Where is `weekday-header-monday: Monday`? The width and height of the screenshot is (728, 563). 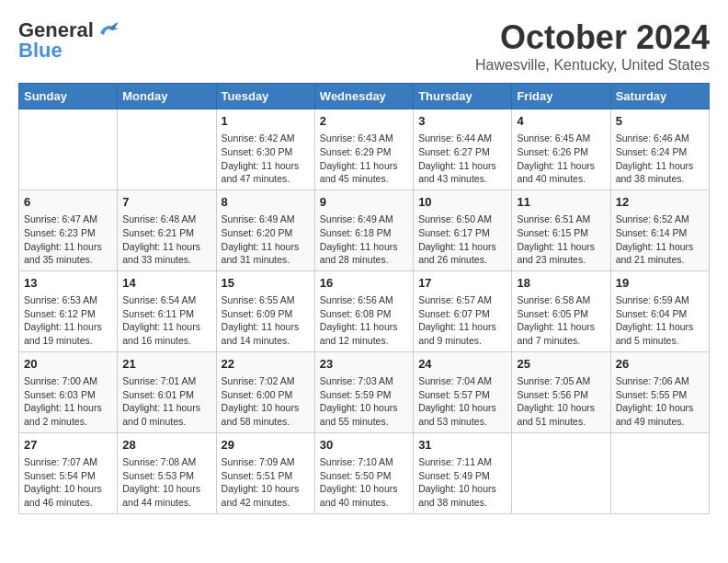
weekday-header-monday: Monday is located at coordinates (167, 97).